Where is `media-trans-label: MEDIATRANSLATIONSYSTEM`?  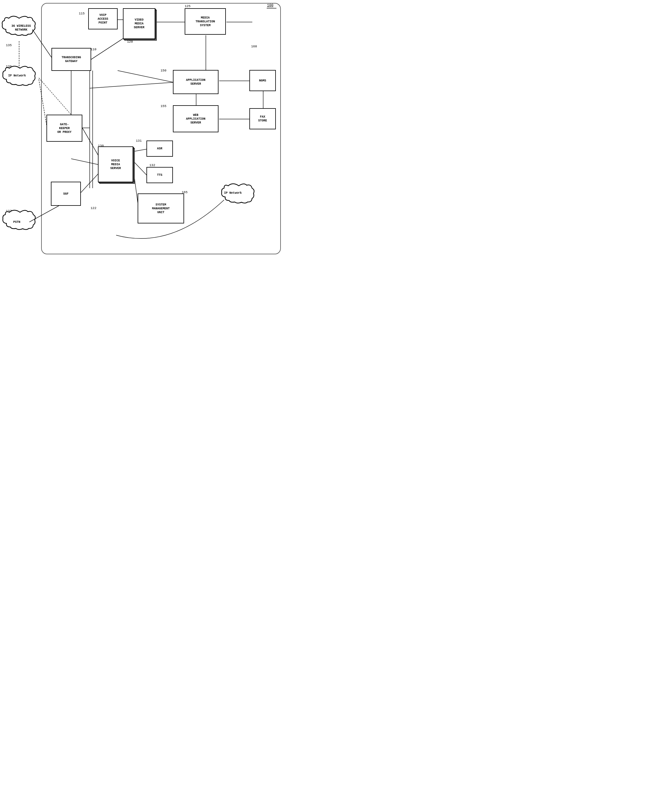
media-trans-label: MEDIATRANSLATIONSYSTEM is located at coordinates (205, 22).